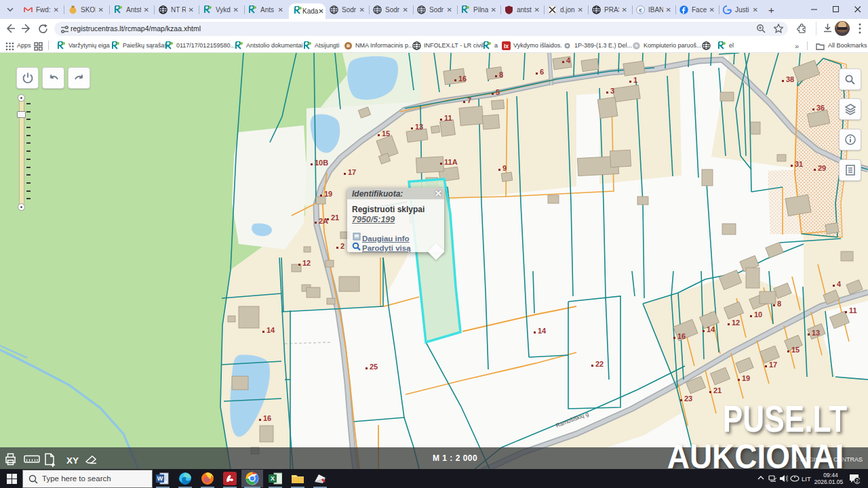 The height and width of the screenshot is (488, 868). What do you see at coordinates (599, 364) in the screenshot?
I see `svg-text: 22` at bounding box center [599, 364].